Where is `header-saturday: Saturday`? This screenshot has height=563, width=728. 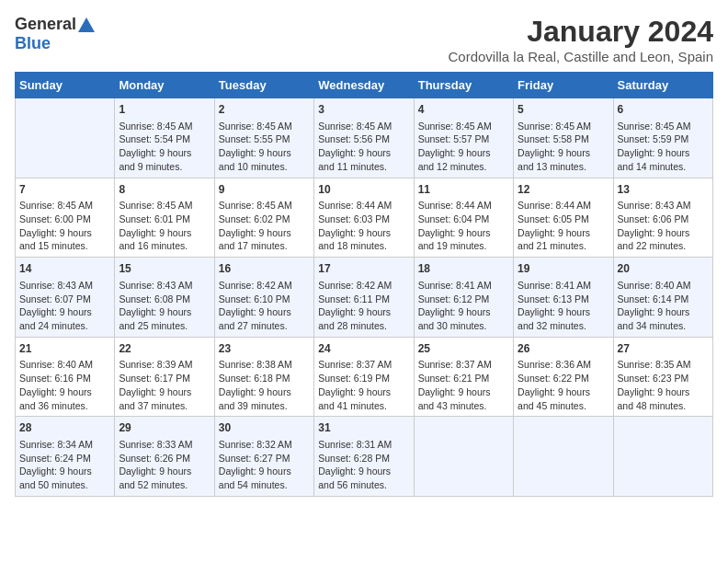
header-saturday: Saturday is located at coordinates (663, 86).